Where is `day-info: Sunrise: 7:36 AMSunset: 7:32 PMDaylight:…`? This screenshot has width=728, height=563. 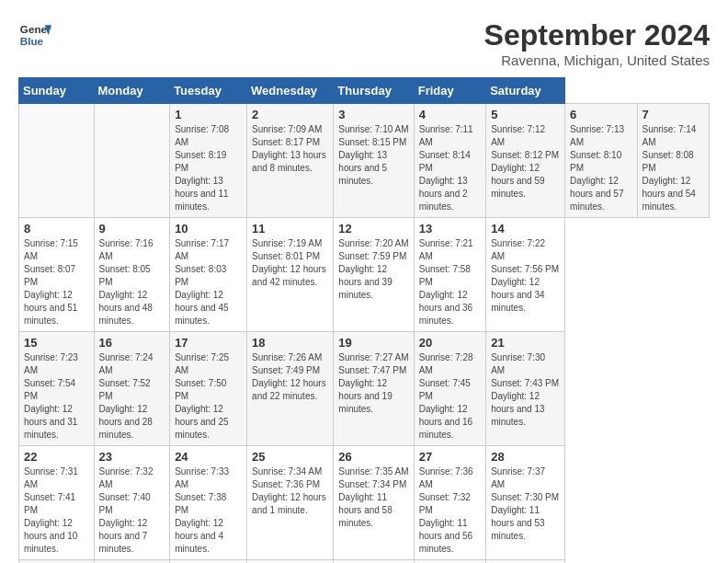
day-info: Sunrise: 7:36 AMSunset: 7:32 PMDaylight:… is located at coordinates (450, 511).